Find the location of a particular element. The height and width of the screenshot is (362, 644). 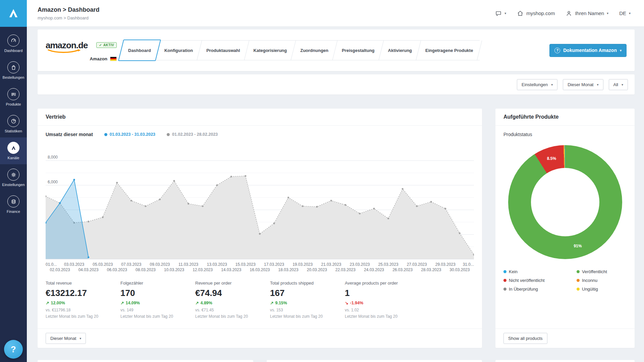

kpi-value: 170 is located at coordinates (158, 293).